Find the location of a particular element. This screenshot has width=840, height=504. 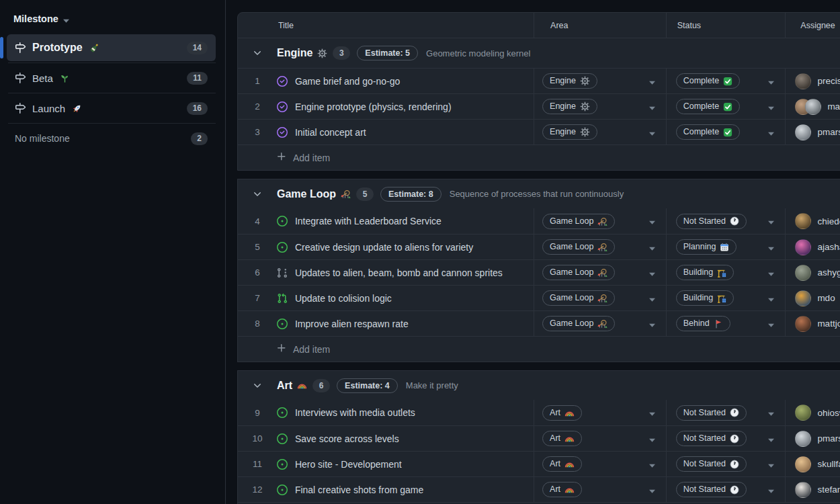

item-title-cell: Hero site - Developement is located at coordinates (405, 464).